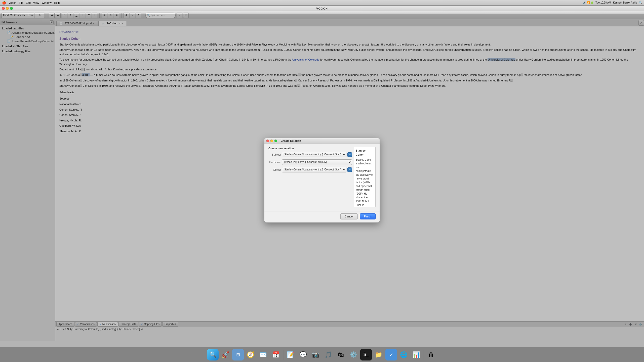 This screenshot has width=644, height=362. Describe the element at coordinates (588, 3) in the screenshot. I see `menu-bar-icons: 🔊 📶 🔋` at that location.